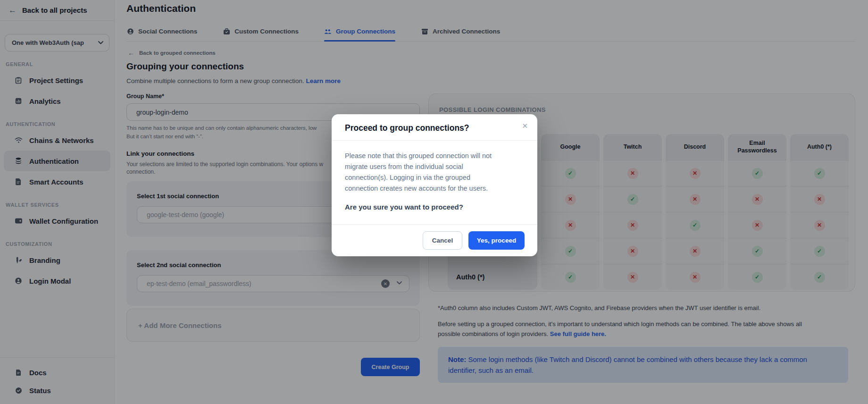 Image resolution: width=868 pixels, height=404 pixels. I want to click on cancel-button: Cancel, so click(442, 241).